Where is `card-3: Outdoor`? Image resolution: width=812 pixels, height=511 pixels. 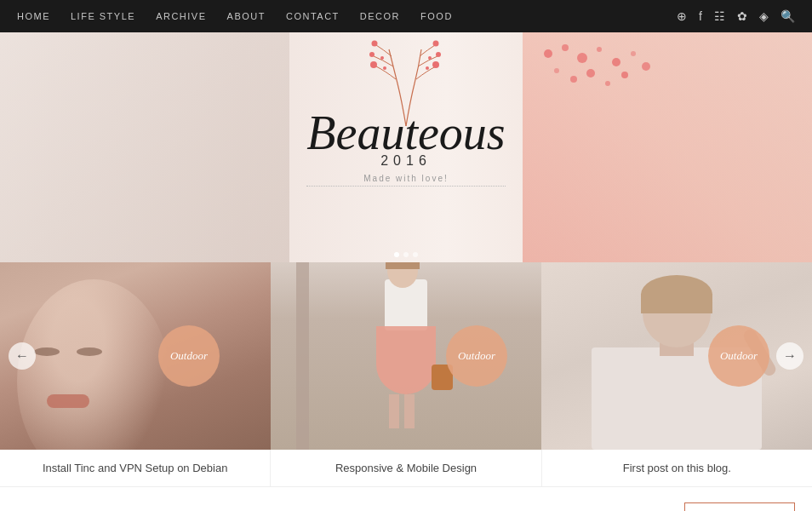
card-3: Outdoor is located at coordinates (677, 356).